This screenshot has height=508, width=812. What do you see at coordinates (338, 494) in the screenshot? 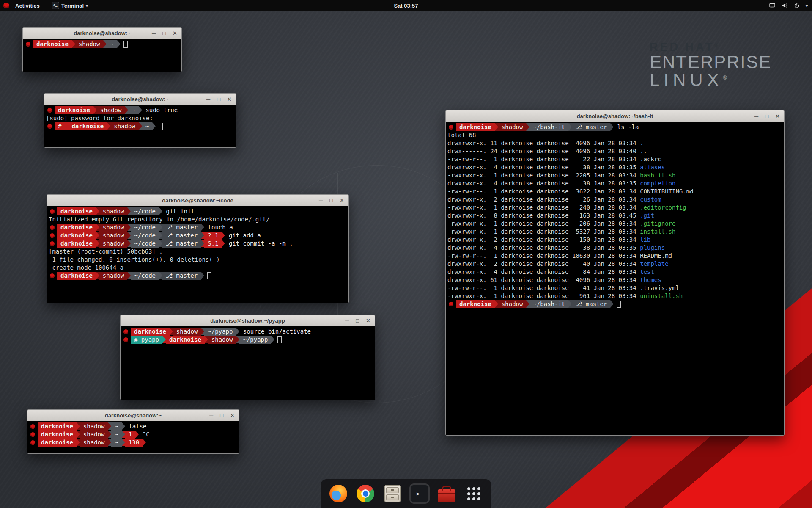
I see `dock-item-firefox` at bounding box center [338, 494].